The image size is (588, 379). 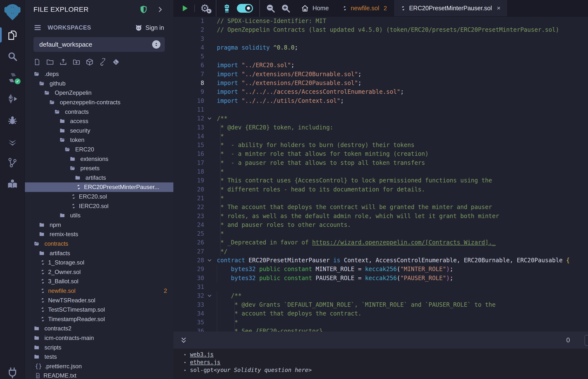 What do you see at coordinates (99, 197) in the screenshot?
I see `tree-file-erc20-sol: ERC20.sol` at bounding box center [99, 197].